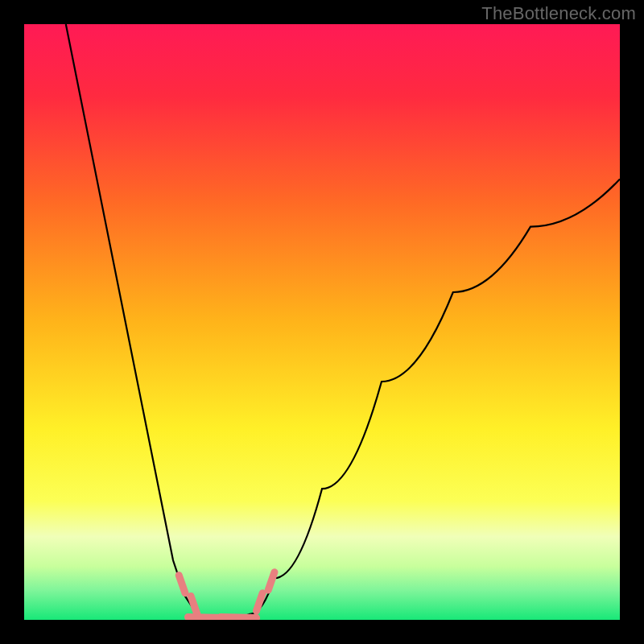  Describe the element at coordinates (227, 596) in the screenshot. I see `tick-marks` at that location.